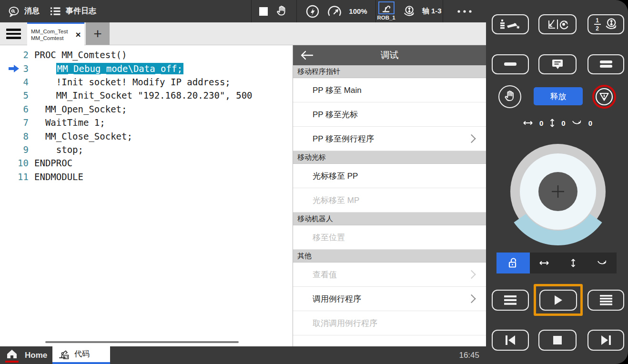  What do you see at coordinates (143, 82) in the screenshot?
I see `code-text: !Init socket! Modify IP address;` at bounding box center [143, 82].